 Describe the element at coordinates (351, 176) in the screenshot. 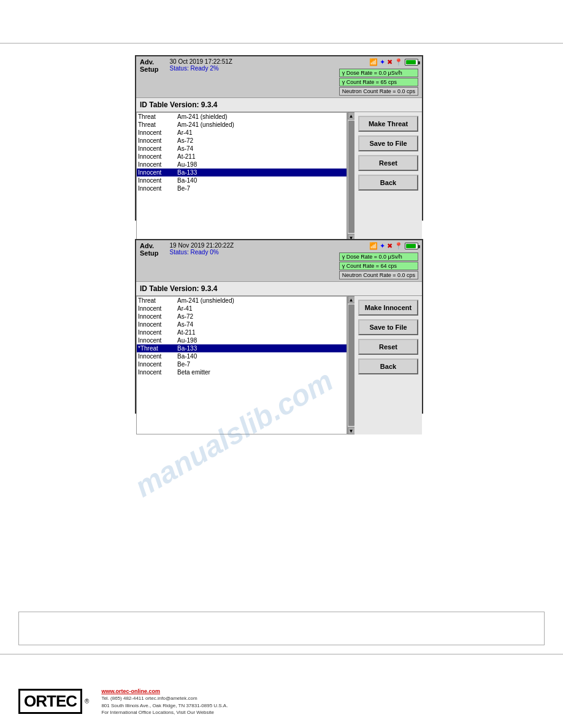

I see `screen1-scrollbar: ▲ ▼` at that location.